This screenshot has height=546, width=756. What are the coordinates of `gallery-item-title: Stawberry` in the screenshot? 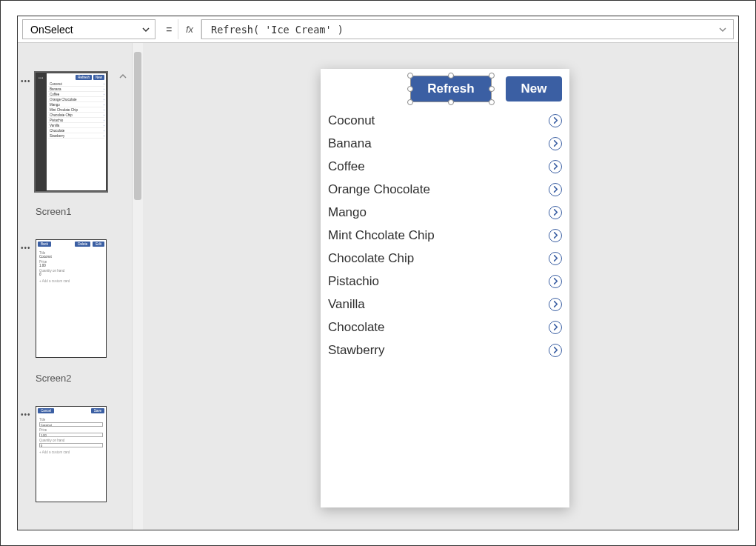 It's located at (438, 350).